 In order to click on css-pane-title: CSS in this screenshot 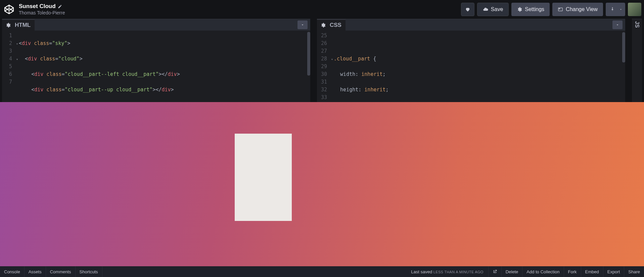, I will do `click(336, 25)`.